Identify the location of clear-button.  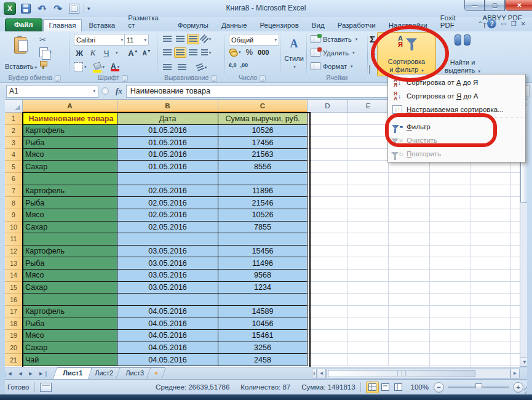
(370, 70).